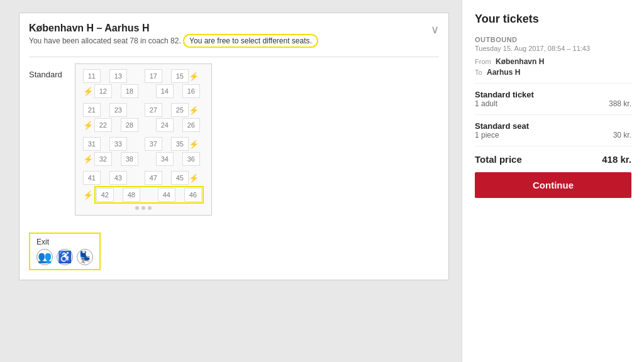 This screenshot has height=362, width=644. Describe the element at coordinates (553, 135) in the screenshot. I see `seat-detail: 1 piece 30 kr.` at that location.